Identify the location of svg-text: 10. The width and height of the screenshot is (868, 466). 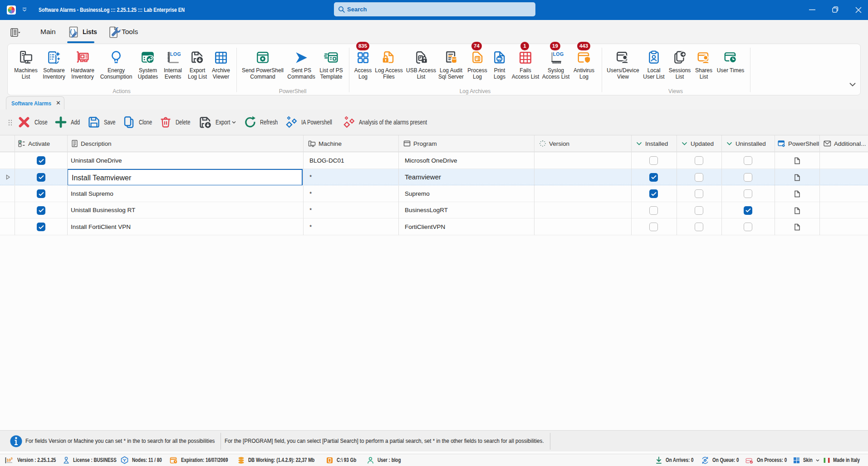
(9, 460).